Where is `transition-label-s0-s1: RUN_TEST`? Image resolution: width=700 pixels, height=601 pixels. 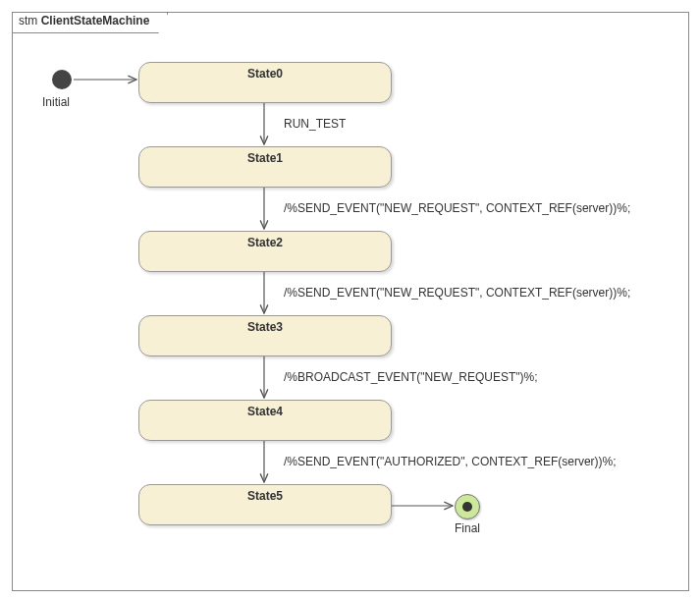
transition-label-s0-s1: RUN_TEST is located at coordinates (314, 124).